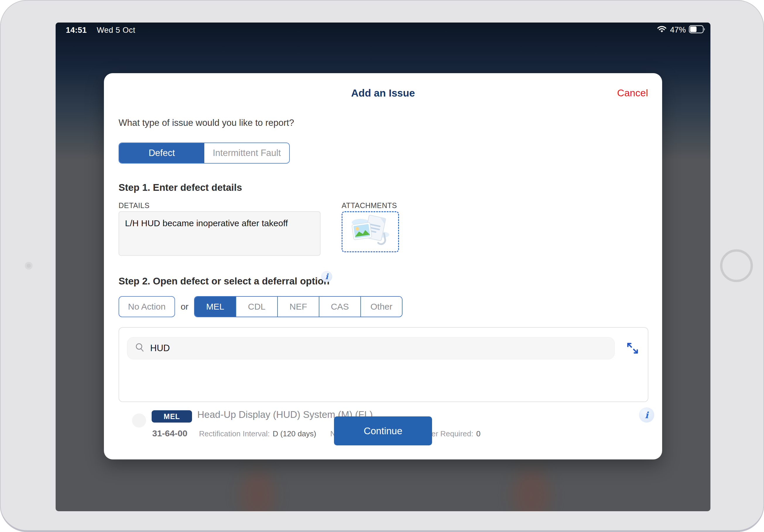 The image size is (764, 532). Describe the element at coordinates (224, 281) in the screenshot. I see `step2-heading: Step 2. Open defect or select a deferral…` at that location.